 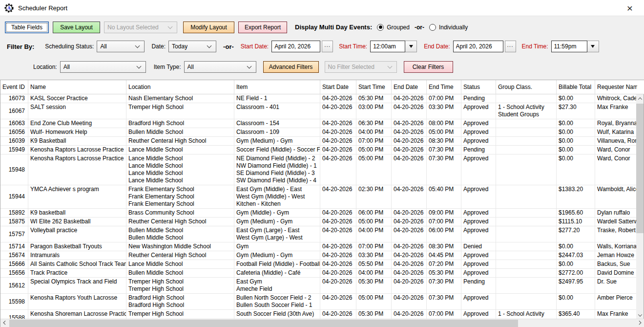 I want to click on scroll-right-button, so click(x=640, y=323).